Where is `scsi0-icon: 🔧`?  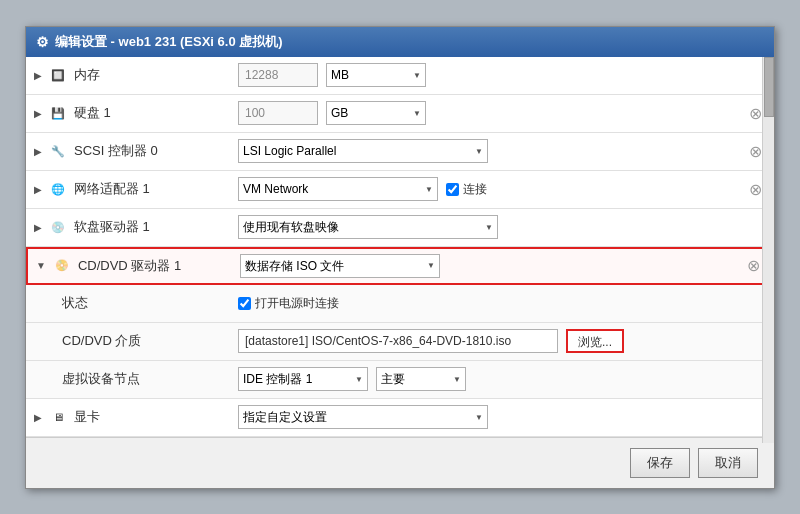
scsi0-icon: 🔧 is located at coordinates (58, 151).